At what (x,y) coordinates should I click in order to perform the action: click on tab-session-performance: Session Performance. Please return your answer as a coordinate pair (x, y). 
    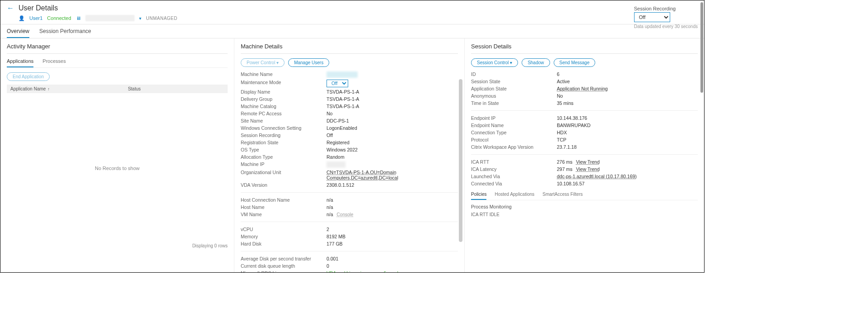
    Looking at the image, I should click on (65, 33).